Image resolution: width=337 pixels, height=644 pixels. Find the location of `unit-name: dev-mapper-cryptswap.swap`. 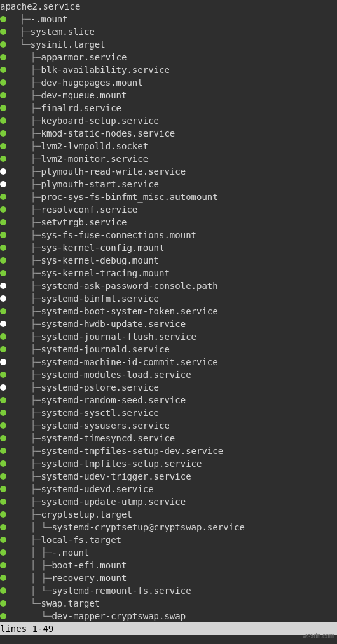

unit-name: dev-mapper-cryptswap.swap is located at coordinates (118, 616).